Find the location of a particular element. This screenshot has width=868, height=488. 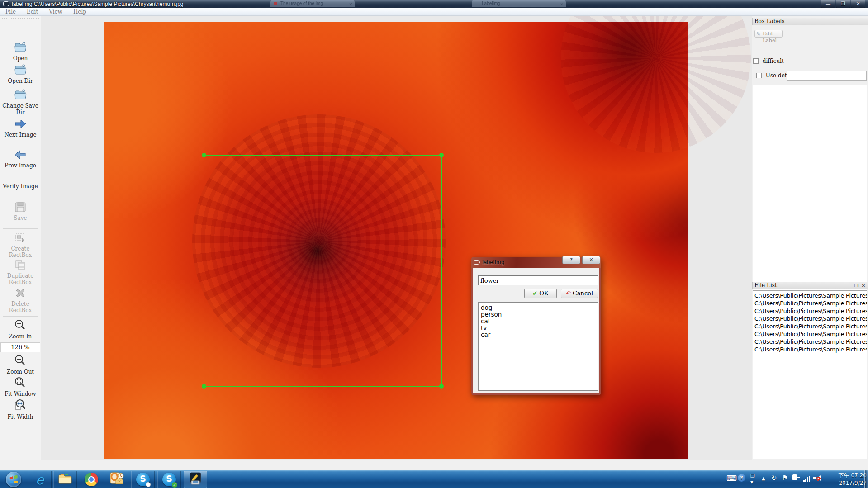

label-options-list: dog person cat tv car is located at coordinates (538, 346).